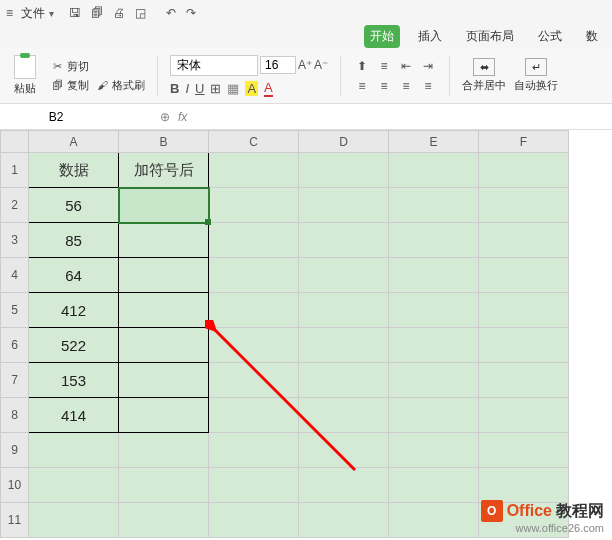 This screenshot has height=540, width=612. Describe the element at coordinates (214, 66) in the screenshot. I see `font-name-select: 宋体` at that location.